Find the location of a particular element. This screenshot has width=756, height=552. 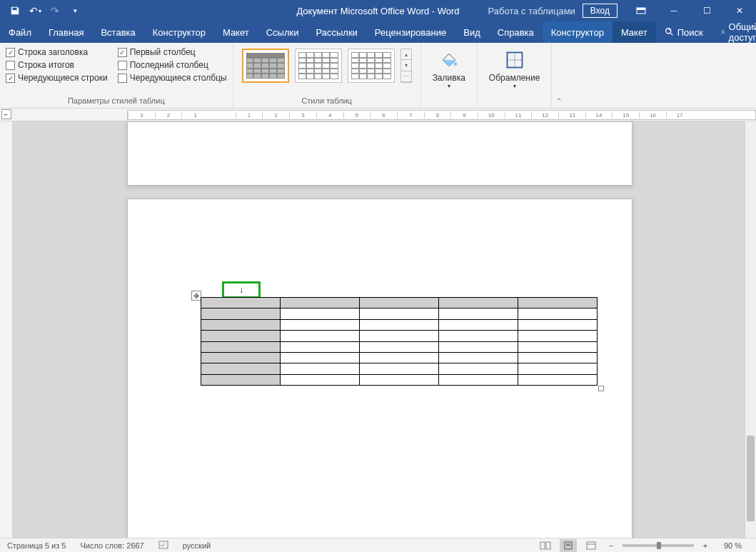

tab-layout: Макет is located at coordinates (236, 32).